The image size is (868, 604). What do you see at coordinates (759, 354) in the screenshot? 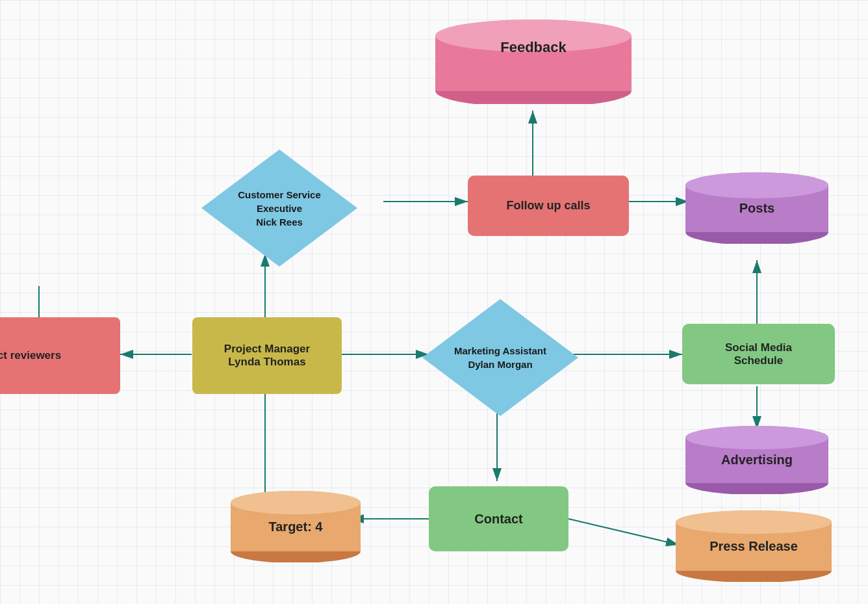
I see `social-media-label: Social Media Schedule` at bounding box center [759, 354].